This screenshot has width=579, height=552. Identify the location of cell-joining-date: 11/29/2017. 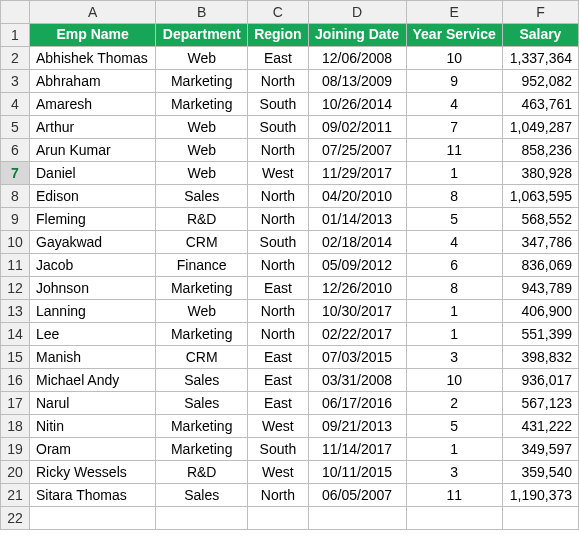
(357, 174).